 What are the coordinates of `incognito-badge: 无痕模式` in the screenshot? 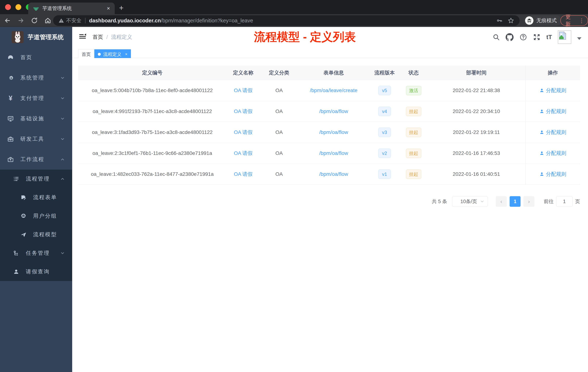 It's located at (543, 21).